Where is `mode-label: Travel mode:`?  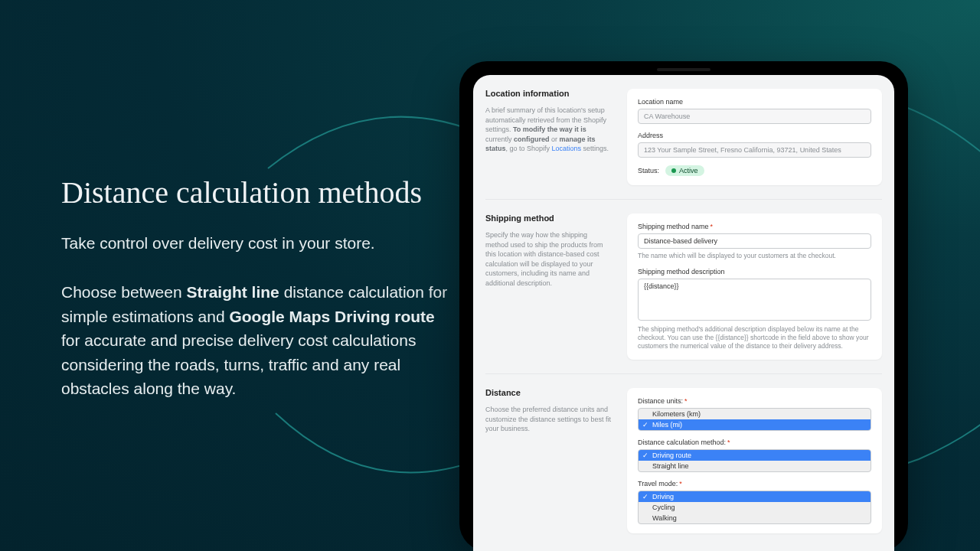
mode-label: Travel mode: is located at coordinates (755, 484).